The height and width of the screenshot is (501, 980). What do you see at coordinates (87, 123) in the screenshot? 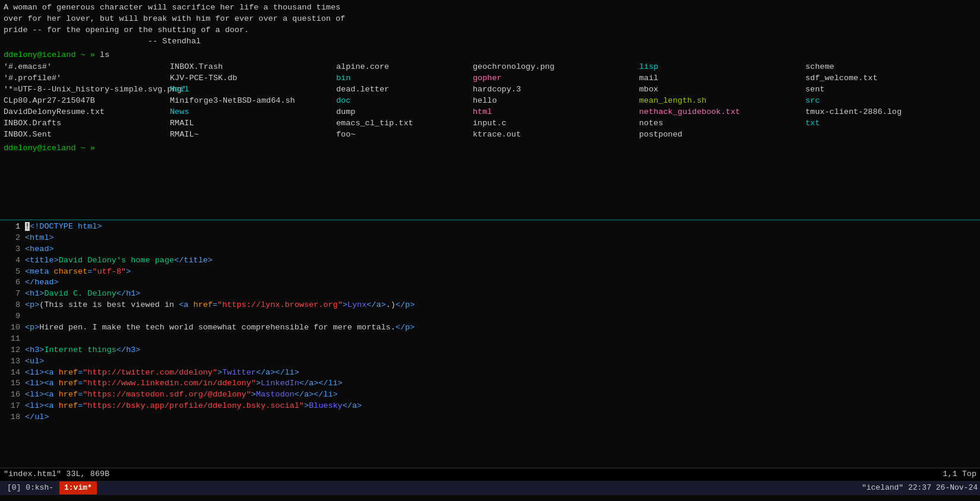
I see `list-item: INBOX.Drafts` at bounding box center [87, 123].